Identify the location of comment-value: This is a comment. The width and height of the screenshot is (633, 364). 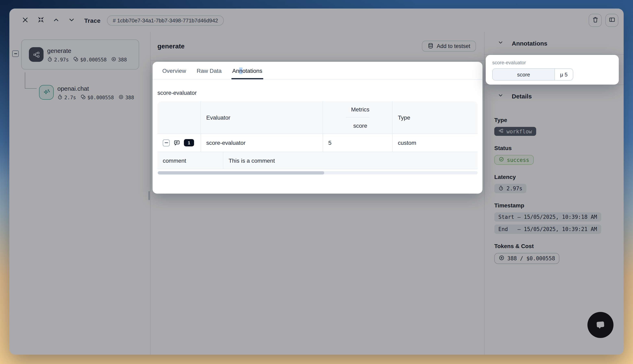
(350, 160).